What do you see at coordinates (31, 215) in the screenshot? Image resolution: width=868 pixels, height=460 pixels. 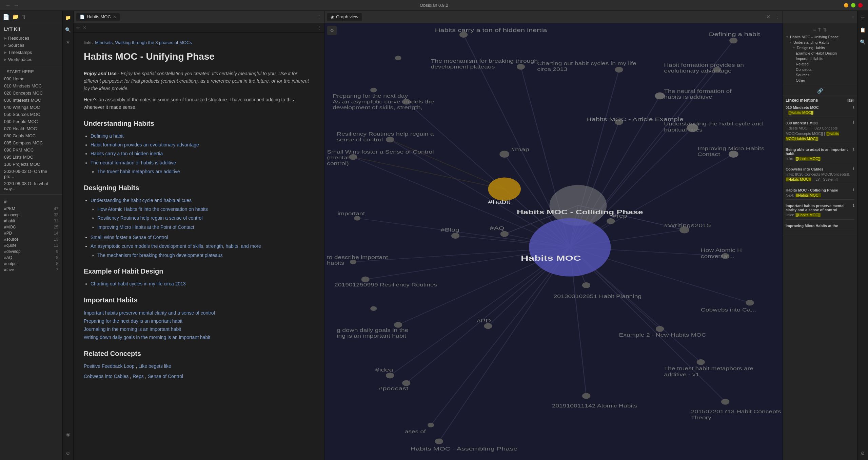 I see `tag-row-1: #concept32` at bounding box center [31, 215].